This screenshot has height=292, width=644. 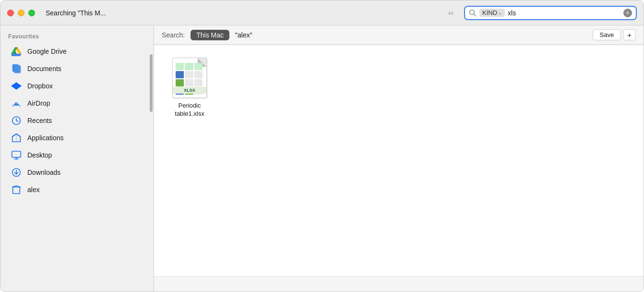 What do you see at coordinates (243, 13) in the screenshot?
I see `window-title: Searching "This M...` at bounding box center [243, 13].